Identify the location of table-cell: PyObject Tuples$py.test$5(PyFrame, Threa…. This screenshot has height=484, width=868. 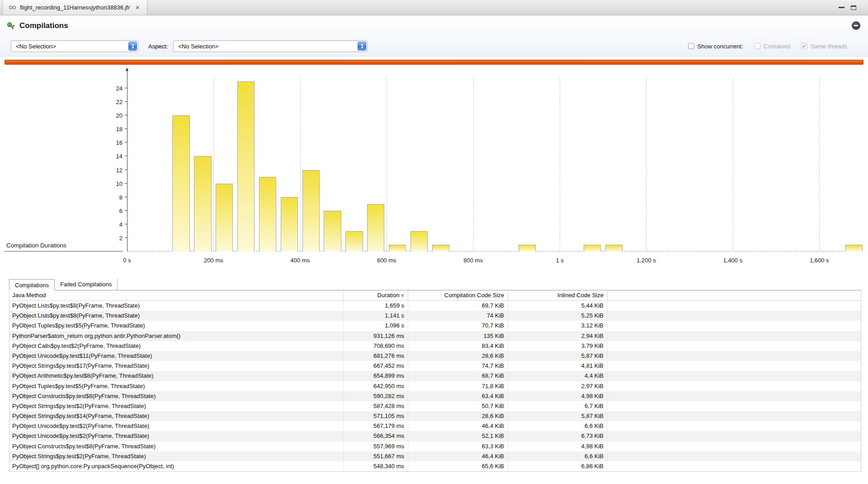
(176, 326).